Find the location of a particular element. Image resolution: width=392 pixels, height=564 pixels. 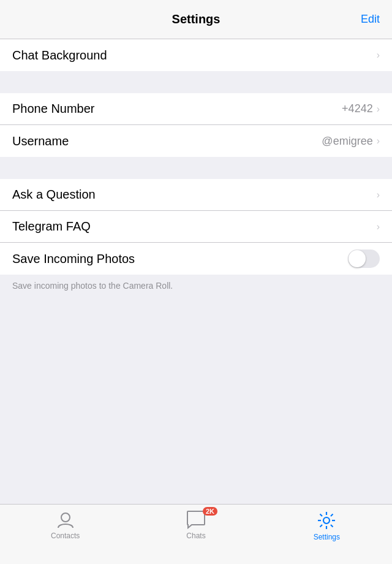

section-account: Phone Number +4242 › Username @emigree › is located at coordinates (196, 125).